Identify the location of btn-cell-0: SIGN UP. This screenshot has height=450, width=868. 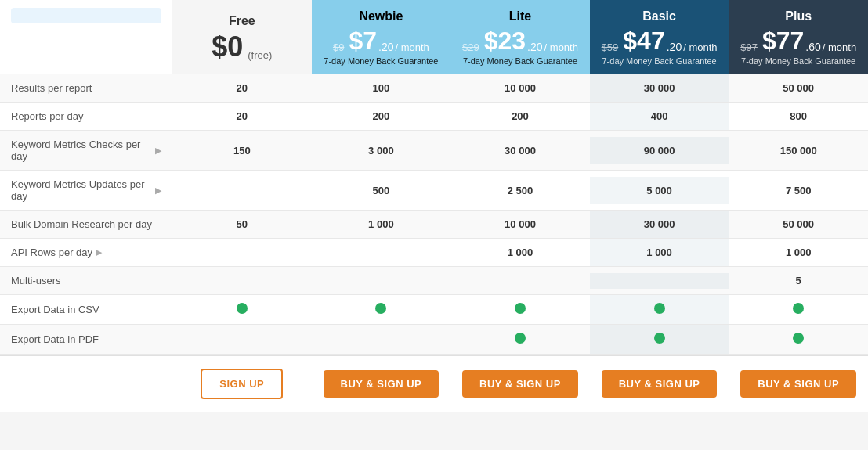
(242, 383).